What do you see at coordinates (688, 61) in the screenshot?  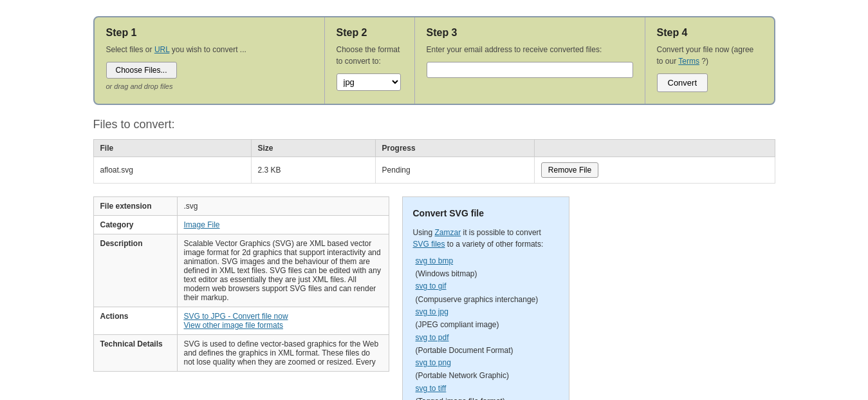 I see `terms-link: Terms` at bounding box center [688, 61].